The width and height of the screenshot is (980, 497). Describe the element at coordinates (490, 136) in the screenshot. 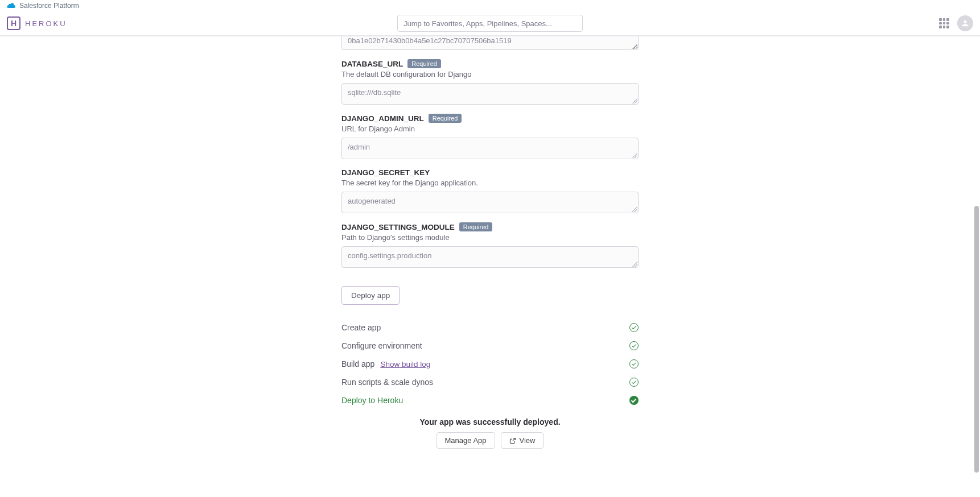

I see `field-django-admin-url: DJANGO_ADMIN_URL Required URL for Django…` at that location.